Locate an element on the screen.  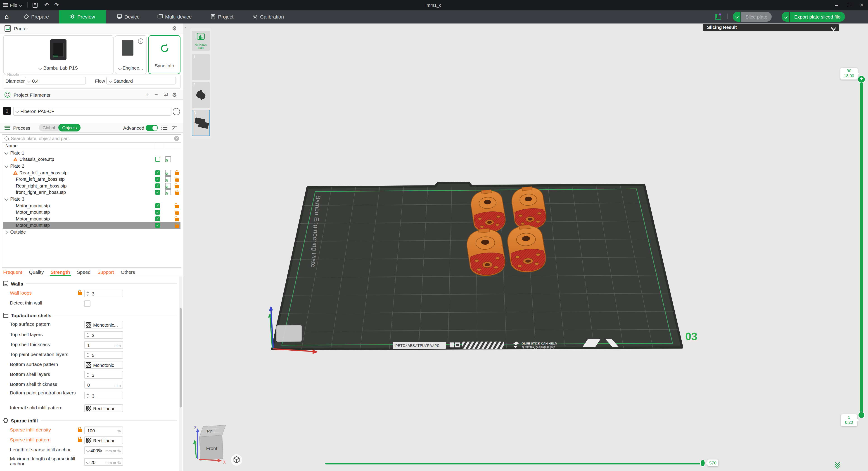
tree-row-object-selected: Motor_mount.stp ✓ is located at coordinates (92, 226).